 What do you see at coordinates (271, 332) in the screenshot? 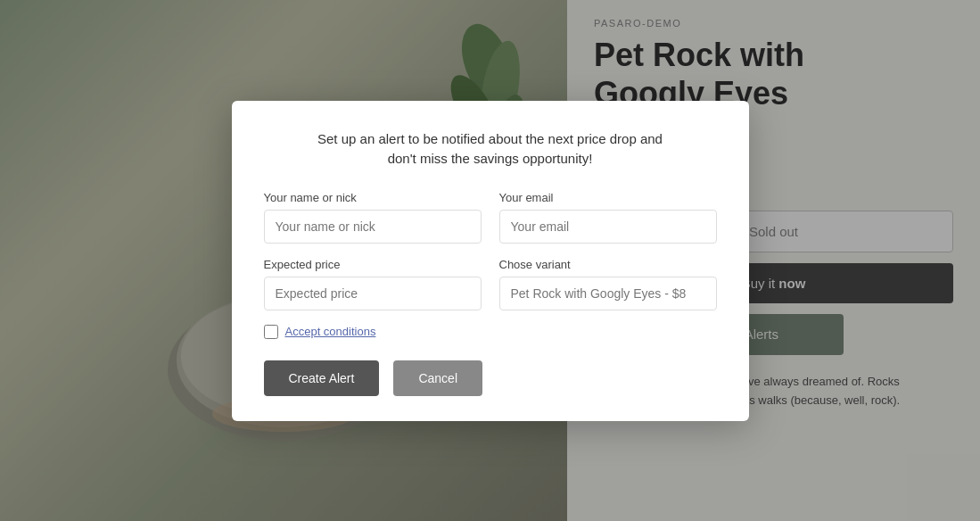
I see `conditions-checkbox` at bounding box center [271, 332].